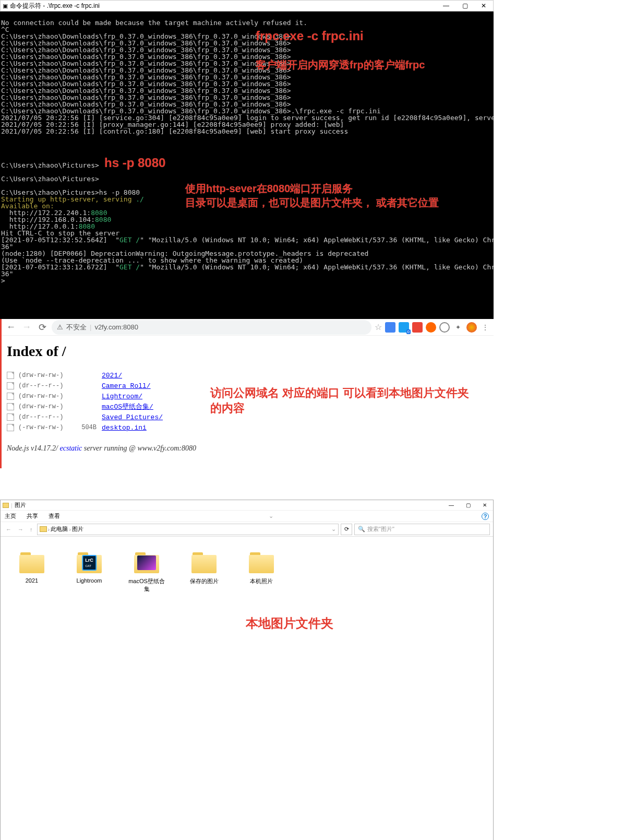 The image size is (636, 840). Describe the element at coordinates (139, 448) in the screenshot. I see `footer-text: server running @ www.v2fy.com:8080` at that location.